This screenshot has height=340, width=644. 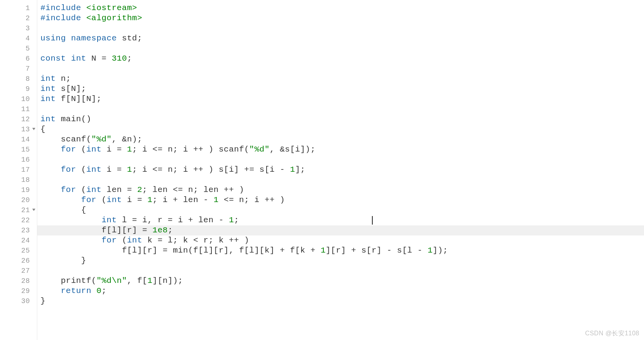 I want to click on line-number: 20, so click(x=19, y=200).